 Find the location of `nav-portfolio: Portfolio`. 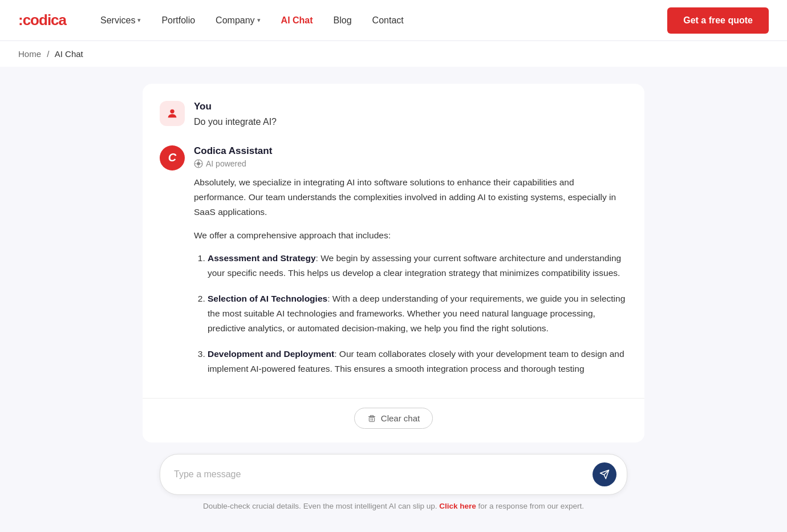

nav-portfolio: Portfolio is located at coordinates (178, 21).